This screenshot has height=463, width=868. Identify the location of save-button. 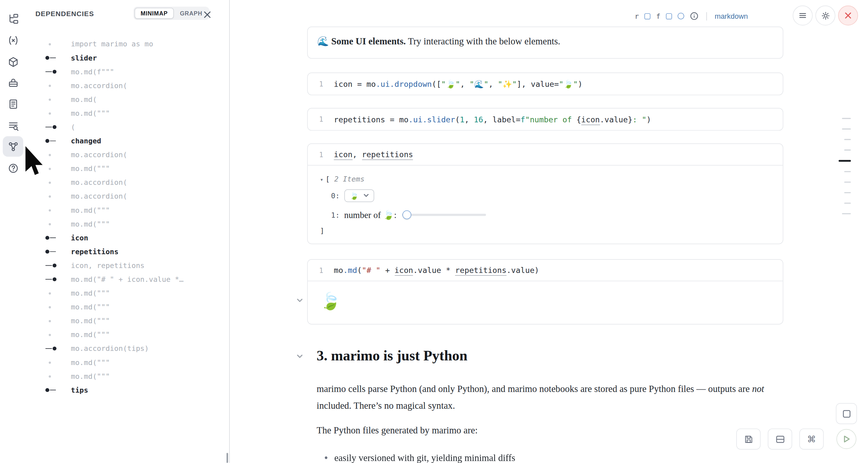
(748, 439).